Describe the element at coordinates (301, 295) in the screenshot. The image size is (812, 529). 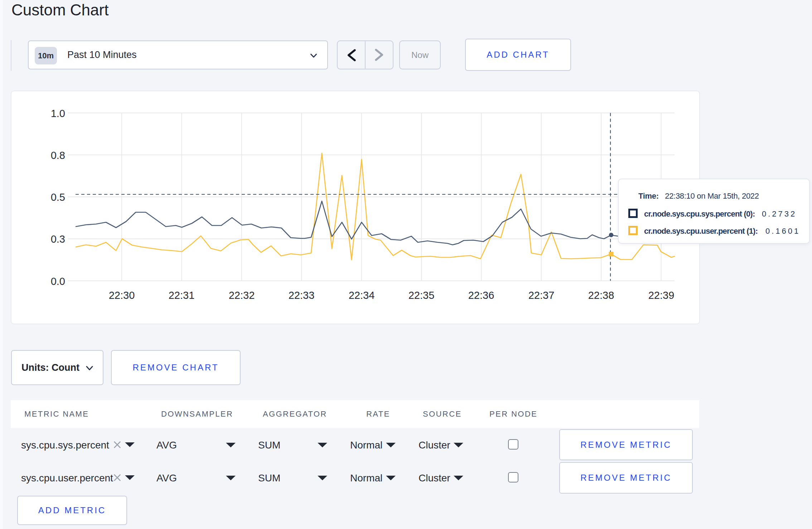
I see `svg-text: 22:33` at that location.